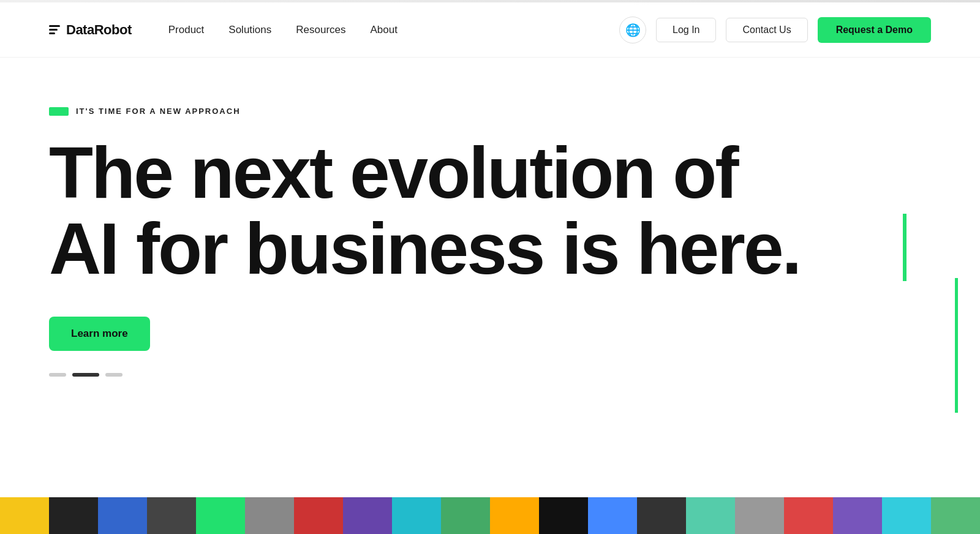  What do you see at coordinates (633, 30) in the screenshot?
I see `globe-button: 🌐` at bounding box center [633, 30].